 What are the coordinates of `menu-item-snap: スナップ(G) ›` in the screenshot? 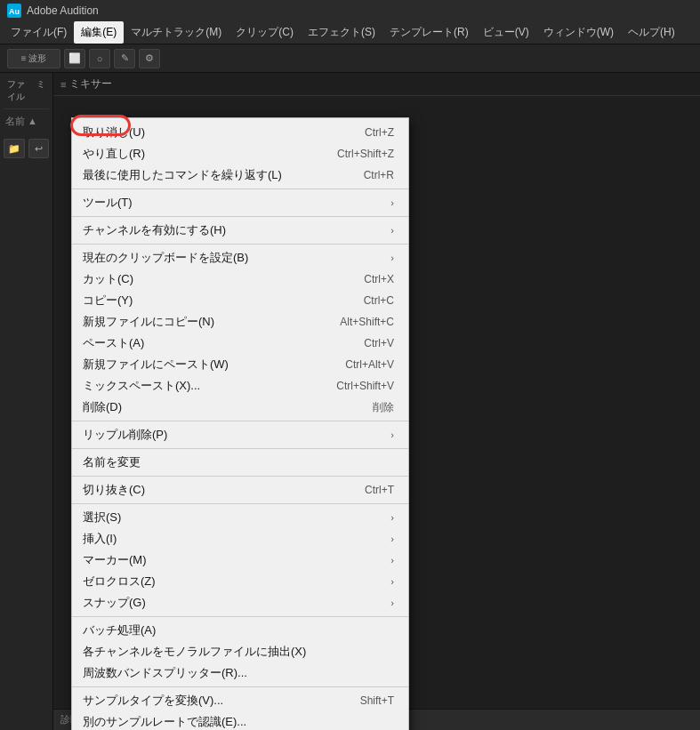 It's located at (240, 603).